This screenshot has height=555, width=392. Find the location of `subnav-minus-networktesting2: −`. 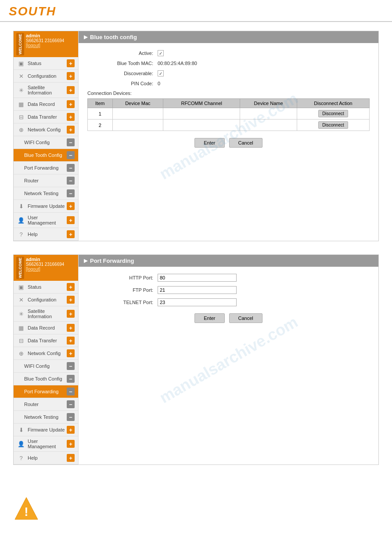

subnav-minus-networktesting2: − is located at coordinates (71, 417).